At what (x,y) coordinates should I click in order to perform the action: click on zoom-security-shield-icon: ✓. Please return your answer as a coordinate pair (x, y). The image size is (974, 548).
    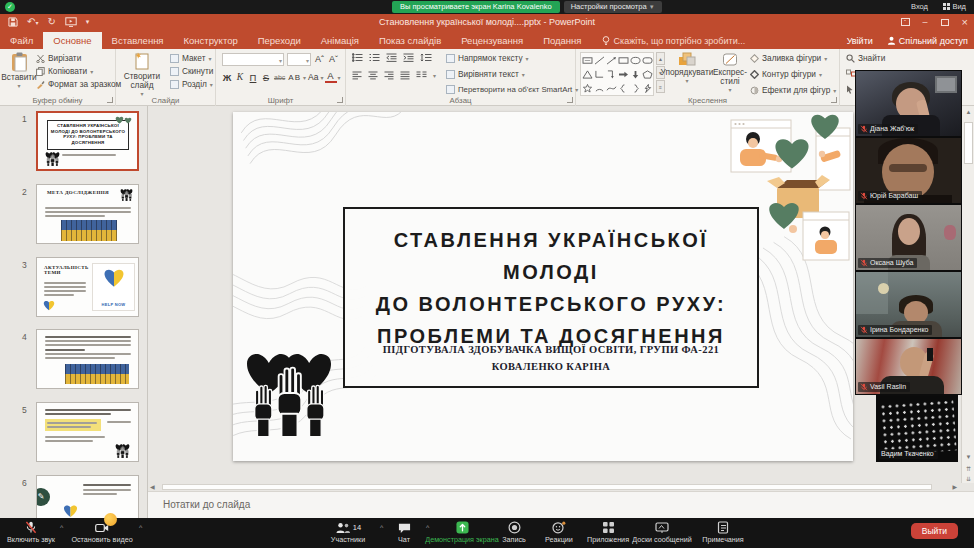
    Looking at the image, I should click on (10, 7).